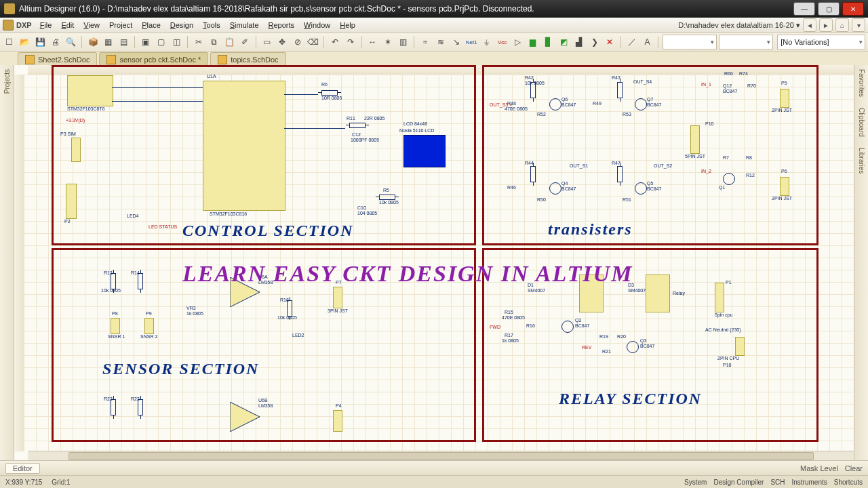  Describe the element at coordinates (777, 483) in the screenshot. I see `panel-sch: SCH` at that location.